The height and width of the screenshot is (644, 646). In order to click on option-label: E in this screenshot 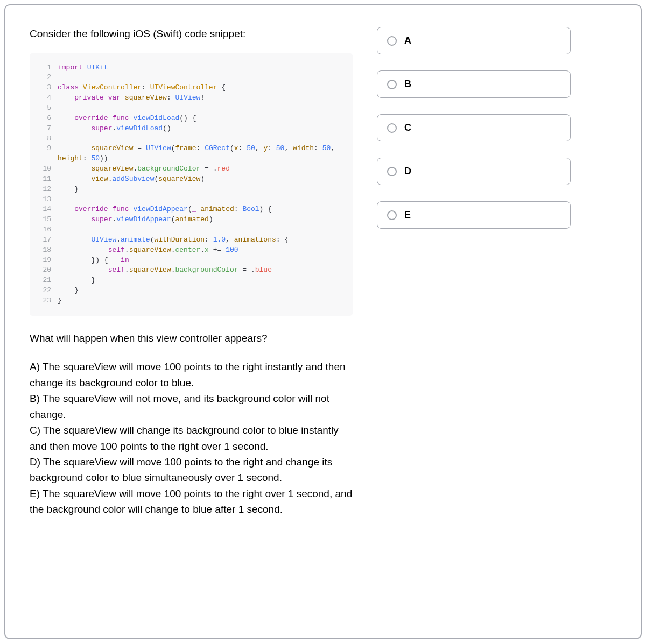, I will do `click(408, 215)`.